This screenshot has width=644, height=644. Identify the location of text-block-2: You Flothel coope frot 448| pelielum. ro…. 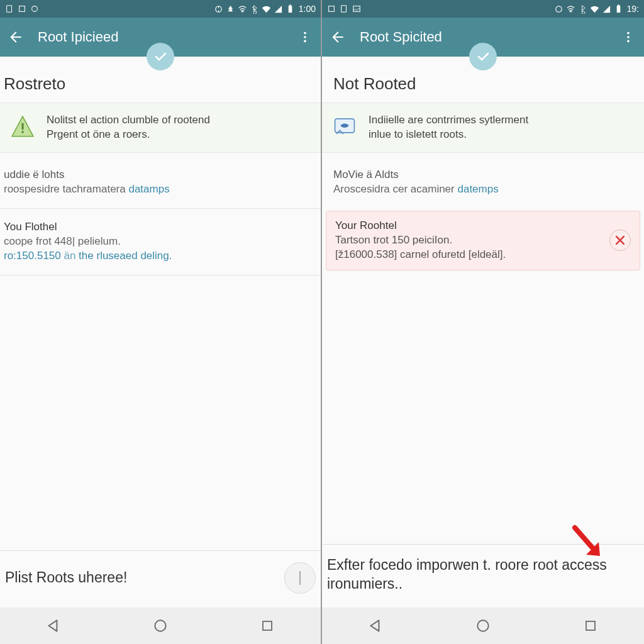
(160, 242).